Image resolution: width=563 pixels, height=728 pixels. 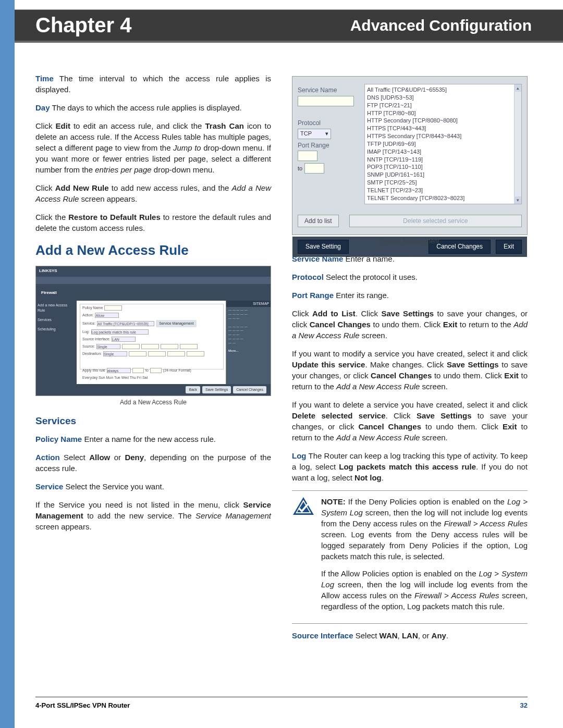 What do you see at coordinates (289, 26) in the screenshot?
I see `chapter-header: Chapter 4 Advanced Configuration` at bounding box center [289, 26].